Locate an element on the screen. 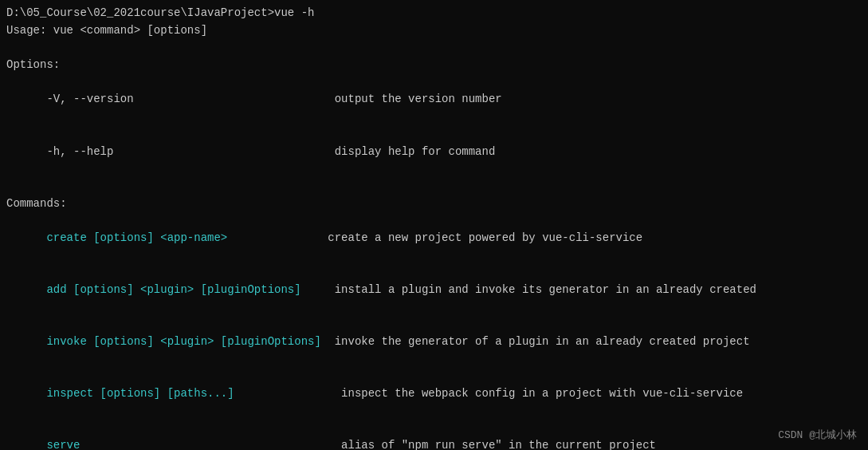 This screenshot has width=868, height=450. cmd-serve: serve alias of "npm run serve" in the cu… is located at coordinates (434, 436).